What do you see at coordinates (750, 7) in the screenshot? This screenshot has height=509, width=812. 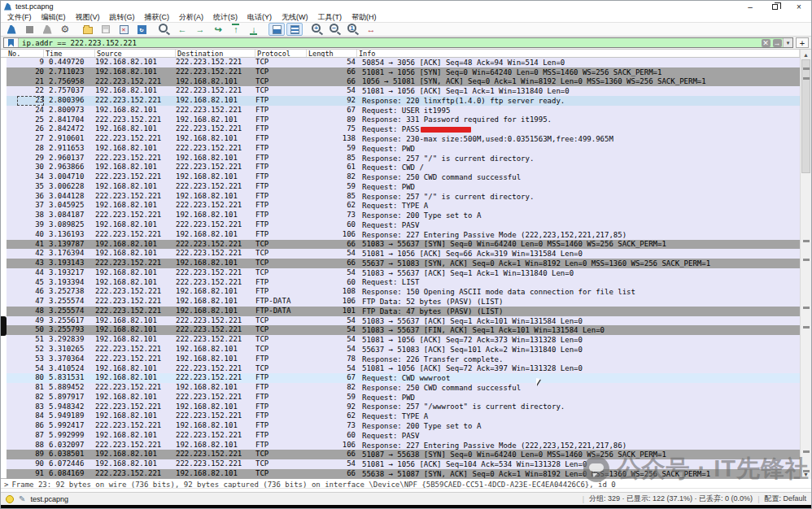 I see `minimize-button: –` at bounding box center [750, 7].